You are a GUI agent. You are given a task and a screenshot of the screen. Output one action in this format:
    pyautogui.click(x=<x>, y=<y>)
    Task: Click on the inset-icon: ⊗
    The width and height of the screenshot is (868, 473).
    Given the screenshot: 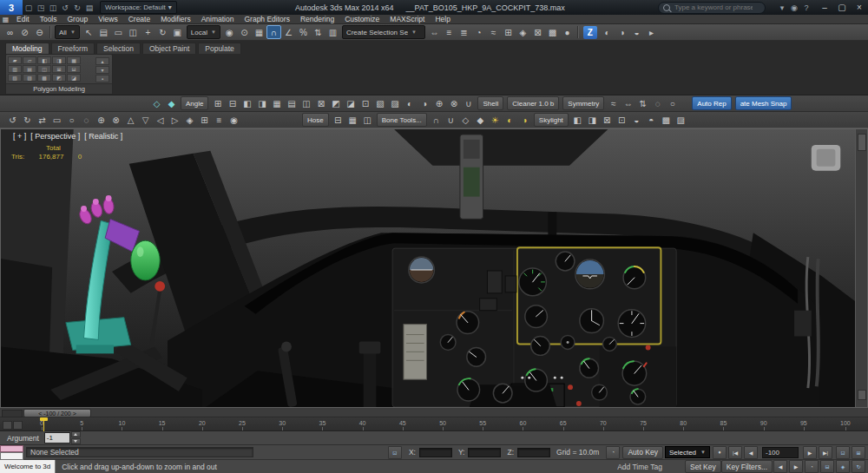 What is the action you would take?
    pyautogui.click(x=453, y=103)
    